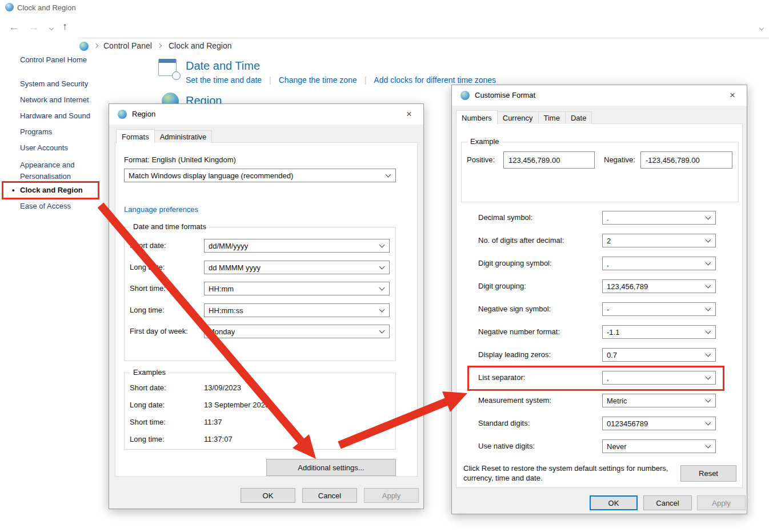  Describe the element at coordinates (297, 246) in the screenshot. I see `short-date-combobox: dd/MM/yyyy` at that location.